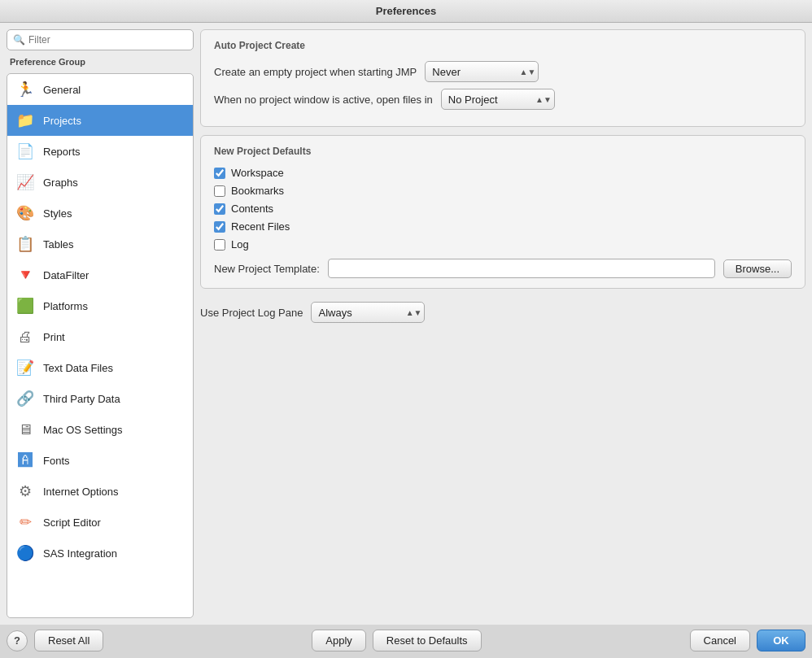 The width and height of the screenshot is (812, 658). What do you see at coordinates (100, 151) in the screenshot?
I see `sidebar-item-reports: 📄Reports` at bounding box center [100, 151].